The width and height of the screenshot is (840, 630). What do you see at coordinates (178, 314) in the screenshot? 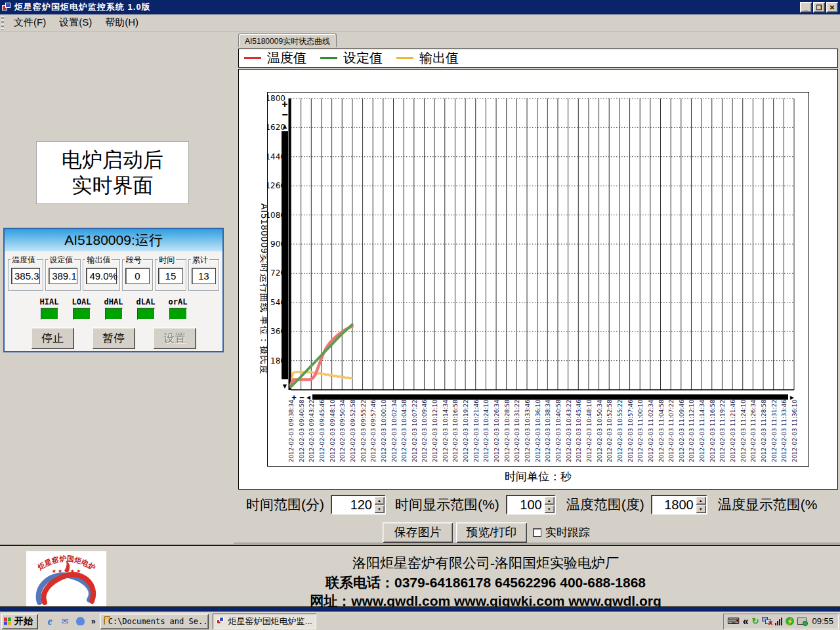
I see `oral-led` at bounding box center [178, 314].